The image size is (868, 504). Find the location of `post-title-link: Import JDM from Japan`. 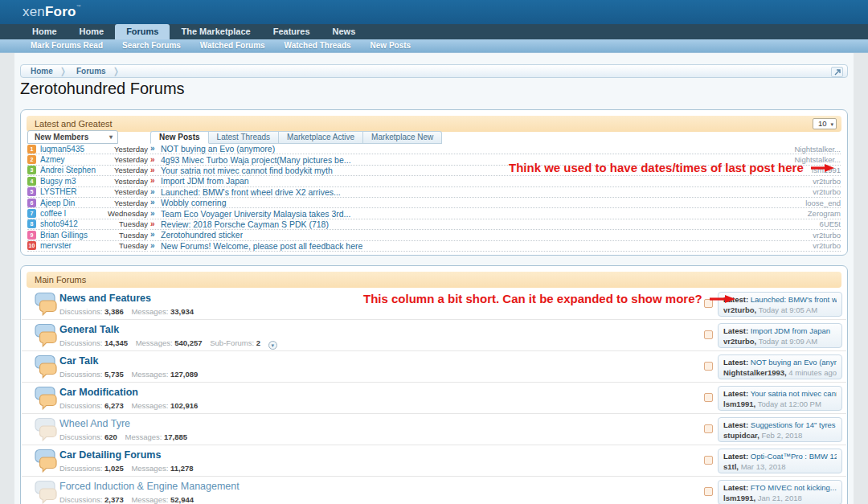

post-title-link: Import JDM from Japan is located at coordinates (205, 181).